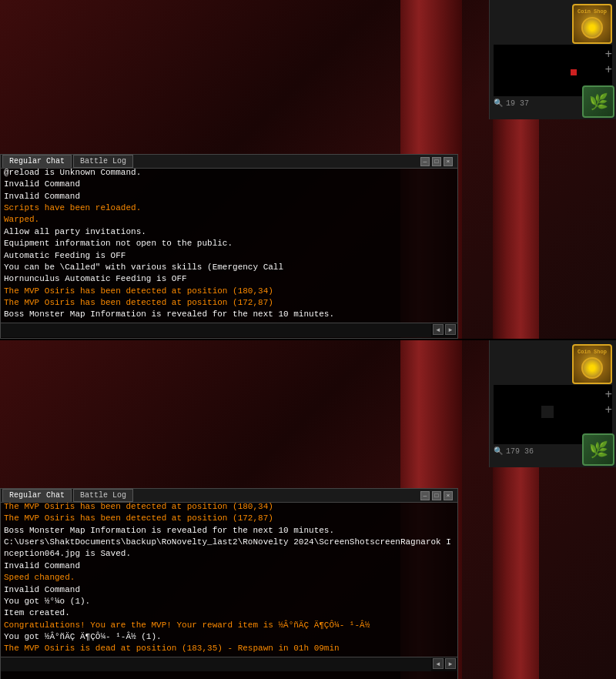 Image resolution: width=616 pixels, height=679 pixels. What do you see at coordinates (229, 256) in the screenshot?
I see `chat-line: Automatic Feeding is OFF` at bounding box center [229, 256].